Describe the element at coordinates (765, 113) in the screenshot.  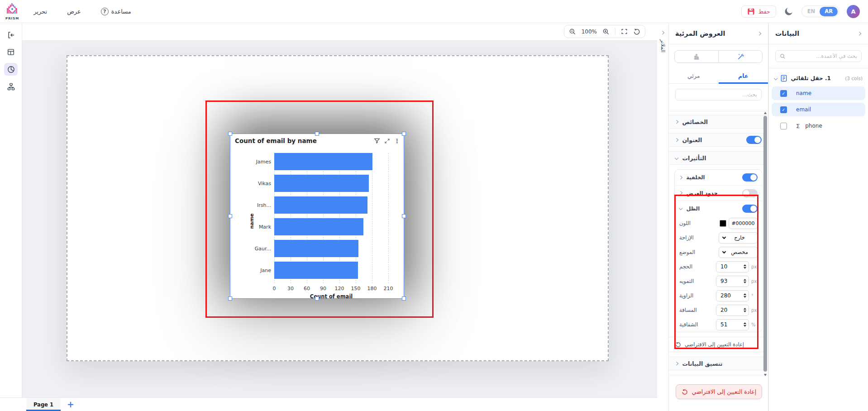
I see `scroll-up-arrow` at that location.